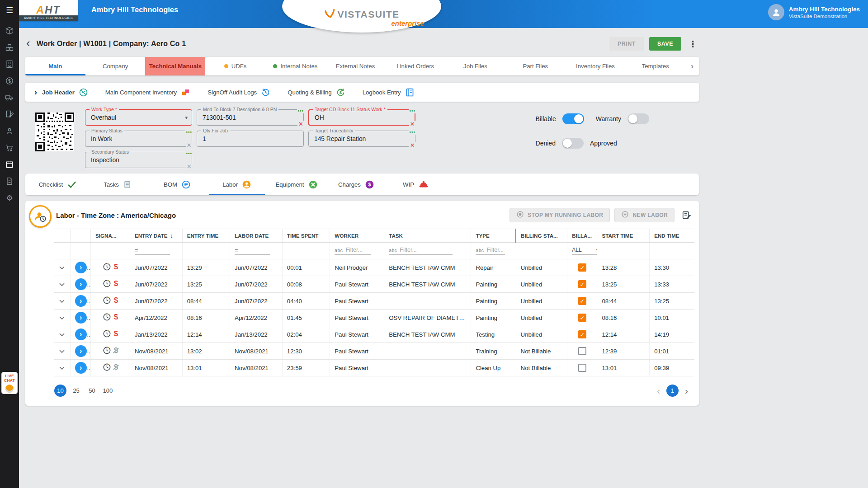 The image size is (868, 488). Describe the element at coordinates (596, 66) in the screenshot. I see `tab-inventory-files: Inventory Files` at that location.